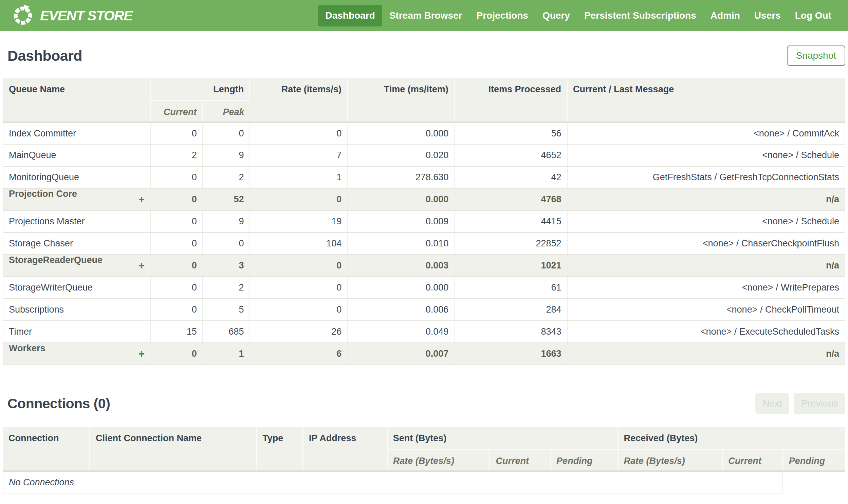 This screenshot has width=848, height=504. Describe the element at coordinates (226, 111) in the screenshot. I see `column-header-length-peak: Peak` at that location.